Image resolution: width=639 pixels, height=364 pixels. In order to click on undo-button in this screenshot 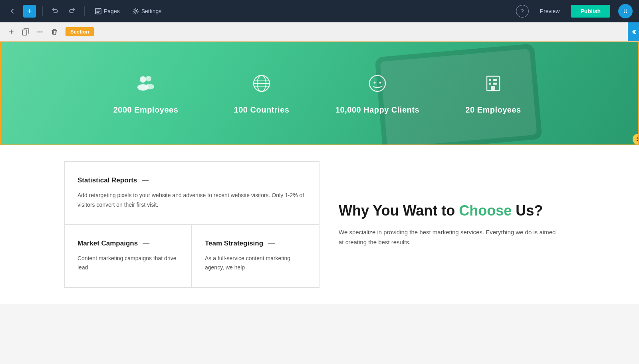, I will do `click(55, 11)`.